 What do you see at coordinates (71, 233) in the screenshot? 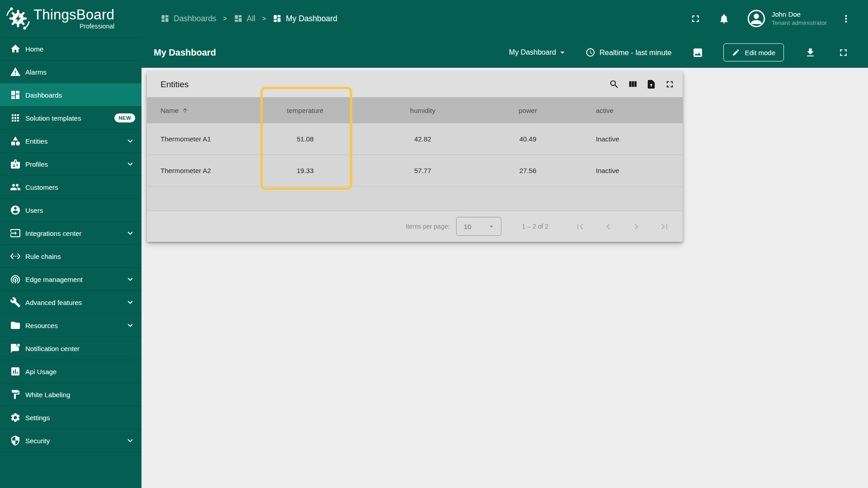
I see `sidebar-item-integrations-center: Integrations center` at bounding box center [71, 233].